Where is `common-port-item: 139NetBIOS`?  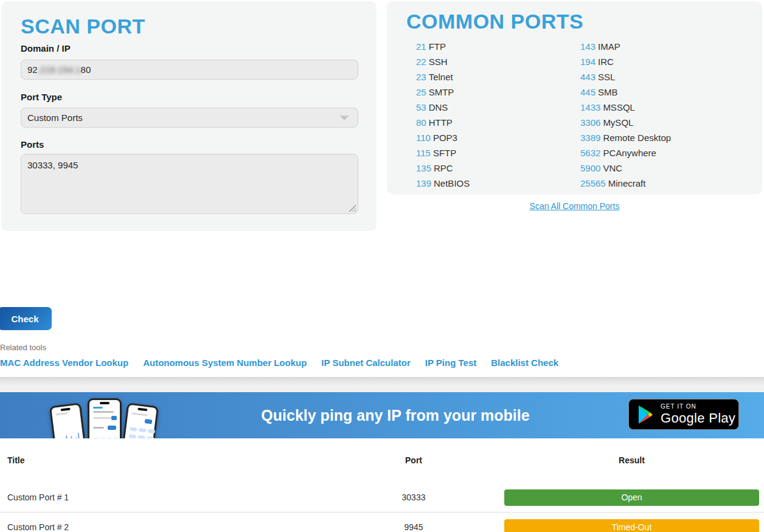 common-port-item: 139NetBIOS is located at coordinates (443, 186).